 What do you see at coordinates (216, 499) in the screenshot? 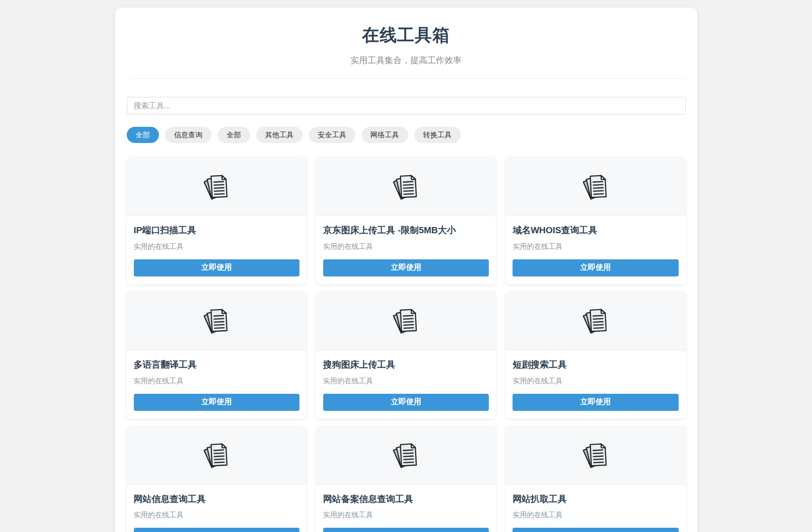
I see `card-title: 网站信息查询工具` at bounding box center [216, 499].